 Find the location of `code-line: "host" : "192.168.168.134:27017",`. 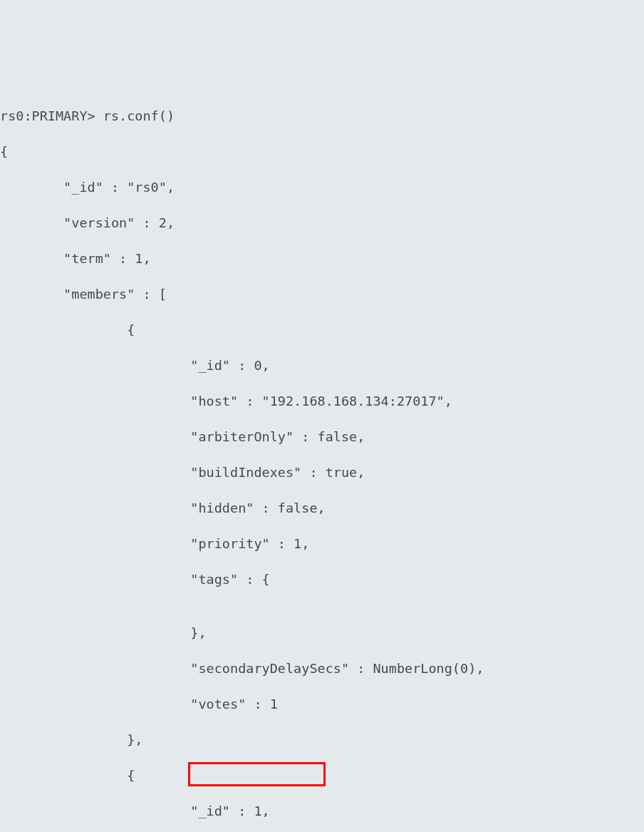

code-line: "host" : "192.168.168.134:27017", is located at coordinates (322, 401).